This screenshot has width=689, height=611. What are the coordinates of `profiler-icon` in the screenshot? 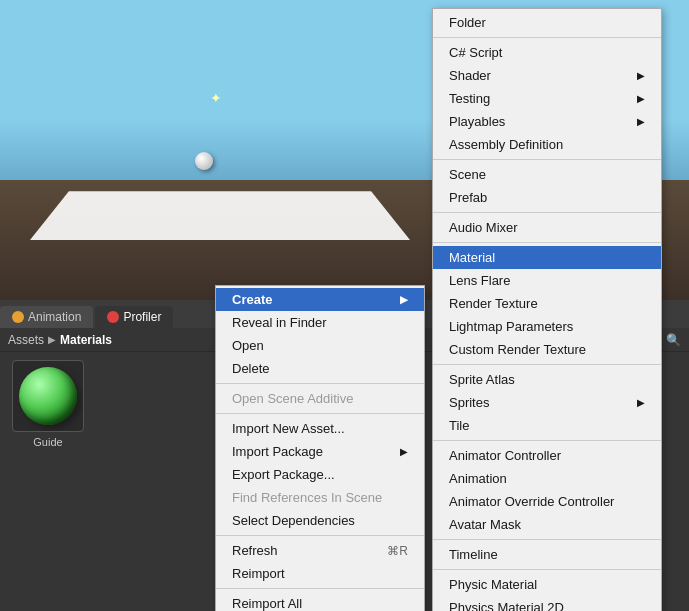 It's located at (113, 317).